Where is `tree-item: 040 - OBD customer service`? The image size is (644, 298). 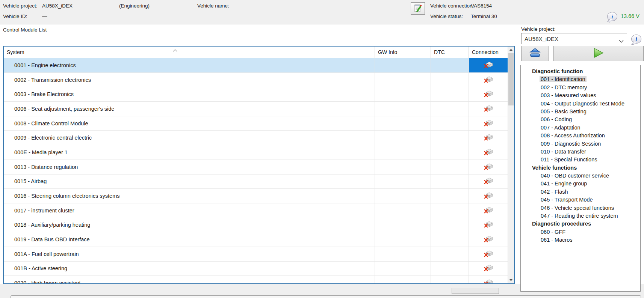 tree-item: 040 - OBD customer service is located at coordinates (581, 176).